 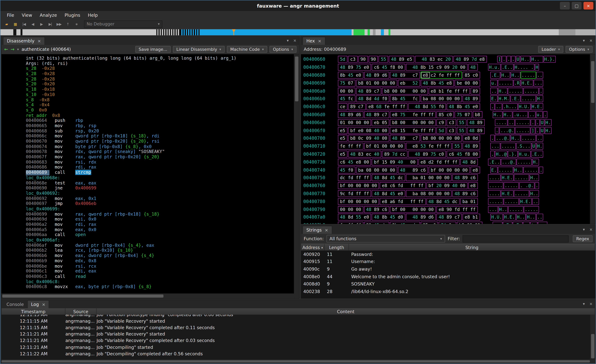 What do you see at coordinates (432, 59) in the screenshot?
I see `hex-byte: 83` at bounding box center [432, 59].